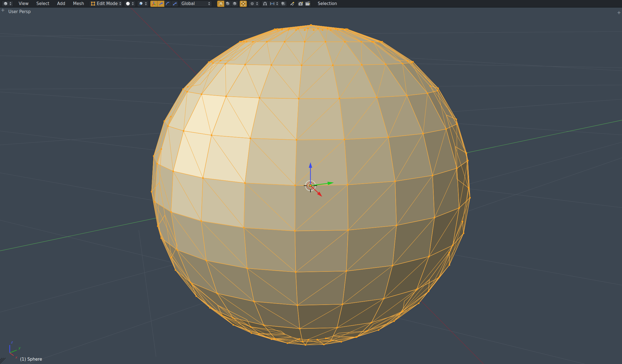 The width and height of the screenshot is (622, 364). What do you see at coordinates (168, 4) in the screenshot?
I see `rotate-arc-icon` at bounding box center [168, 4].